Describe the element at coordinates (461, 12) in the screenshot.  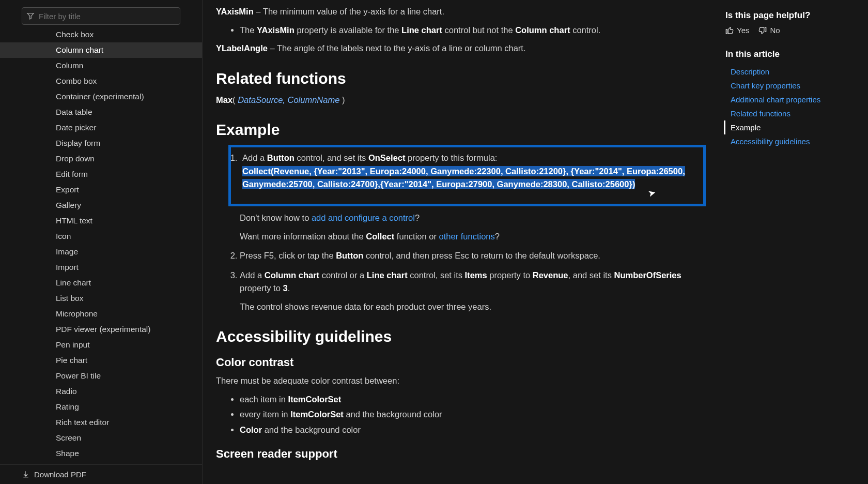
I see `yaxismin-paragraph: YAxisMin – The minimum value of the y-ax…` at that location.